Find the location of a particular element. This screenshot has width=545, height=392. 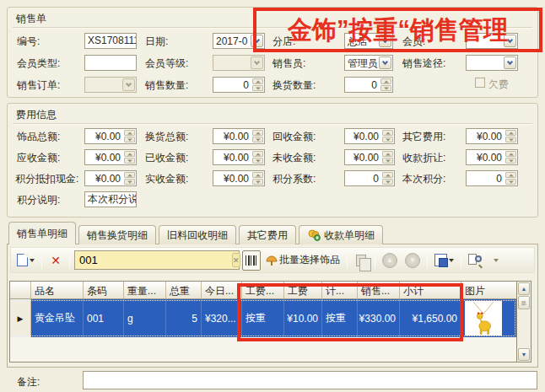

points-earned-field: 0 is located at coordinates (492, 179).